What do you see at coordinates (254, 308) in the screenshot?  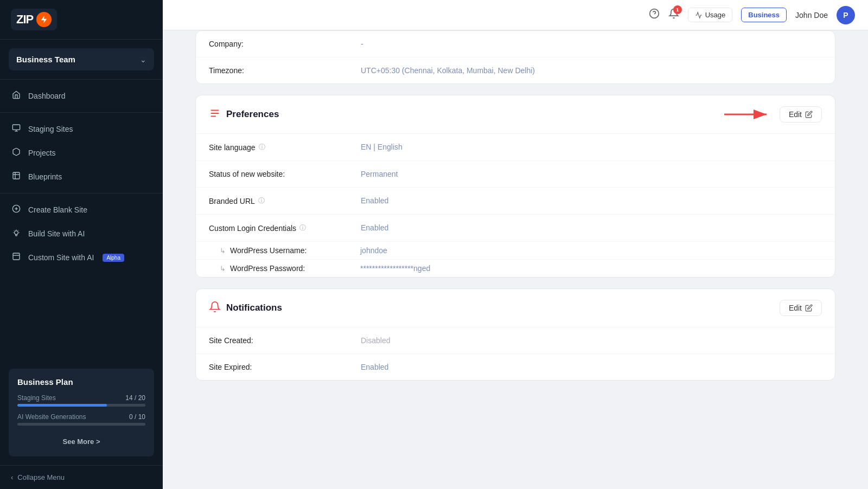 I see `notifications-title: Notifications` at bounding box center [254, 308].